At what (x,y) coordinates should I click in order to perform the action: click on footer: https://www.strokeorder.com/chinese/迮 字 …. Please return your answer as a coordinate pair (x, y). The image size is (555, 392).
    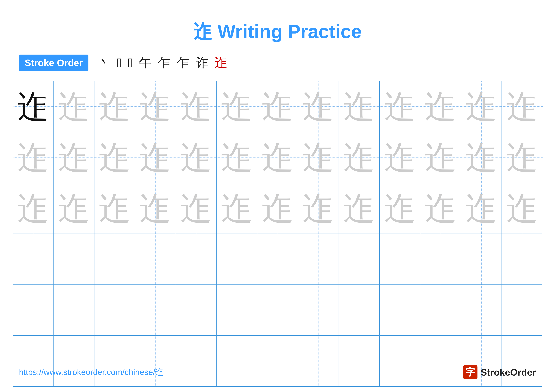
    Looking at the image, I should click on (278, 372).